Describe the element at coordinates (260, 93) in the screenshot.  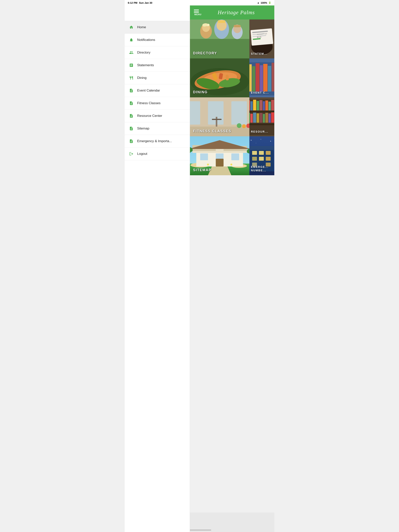
I see `tile-label-event-calendar: EVENT C...` at that location.